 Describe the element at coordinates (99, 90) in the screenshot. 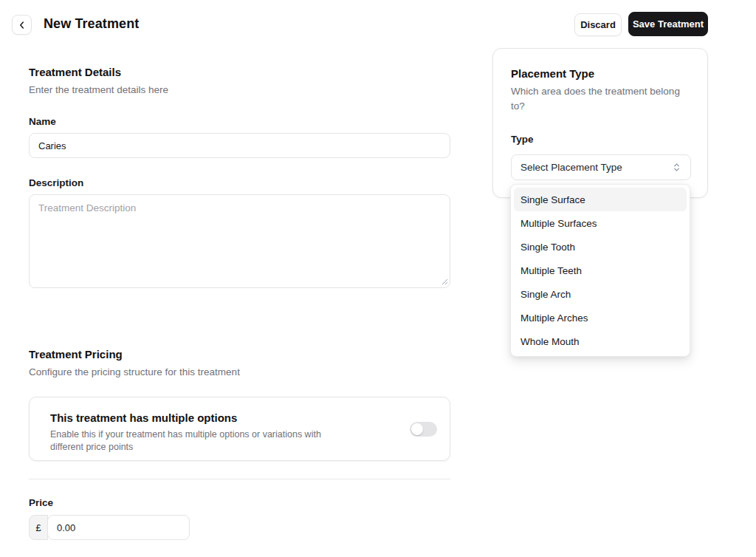

I see `treatment-details-subheading: Enter the treatment details here` at that location.